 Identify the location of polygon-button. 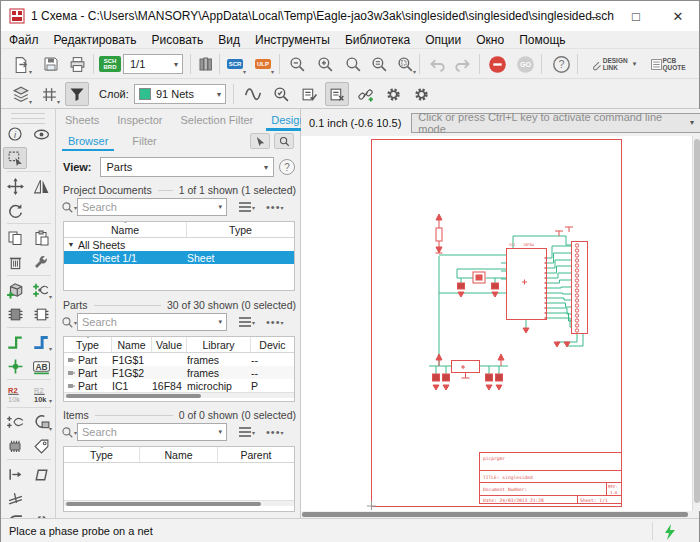
(41, 474).